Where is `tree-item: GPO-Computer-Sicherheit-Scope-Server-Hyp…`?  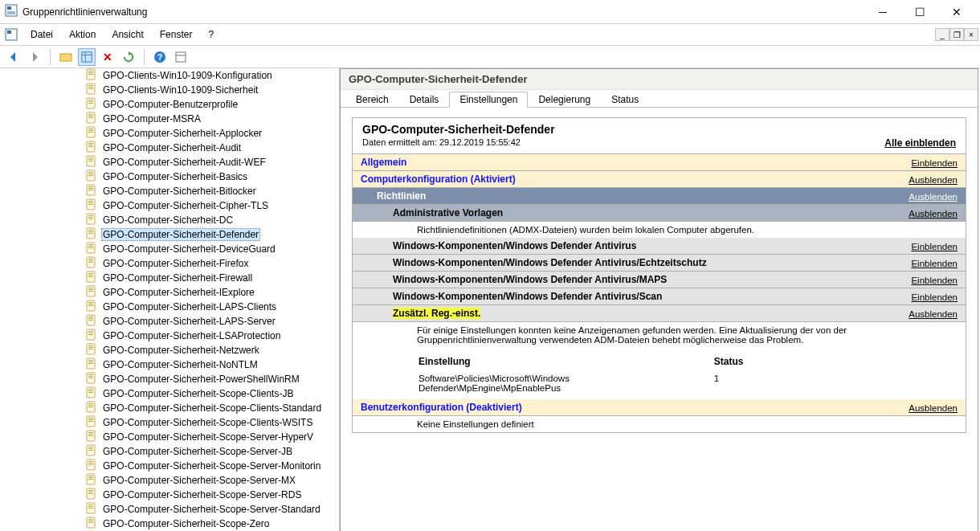
tree-item: GPO-Computer-Sicherheit-Scope-Server-Hyp… is located at coordinates (169, 437).